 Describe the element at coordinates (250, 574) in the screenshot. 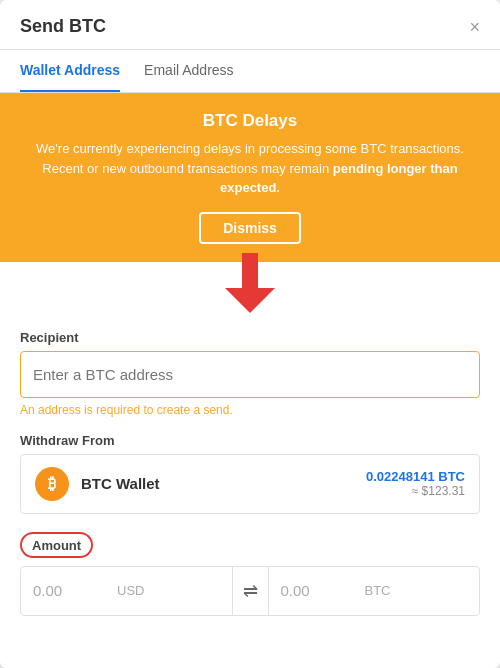

I see `amount-section: Amount USD ⇌ BTC` at that location.